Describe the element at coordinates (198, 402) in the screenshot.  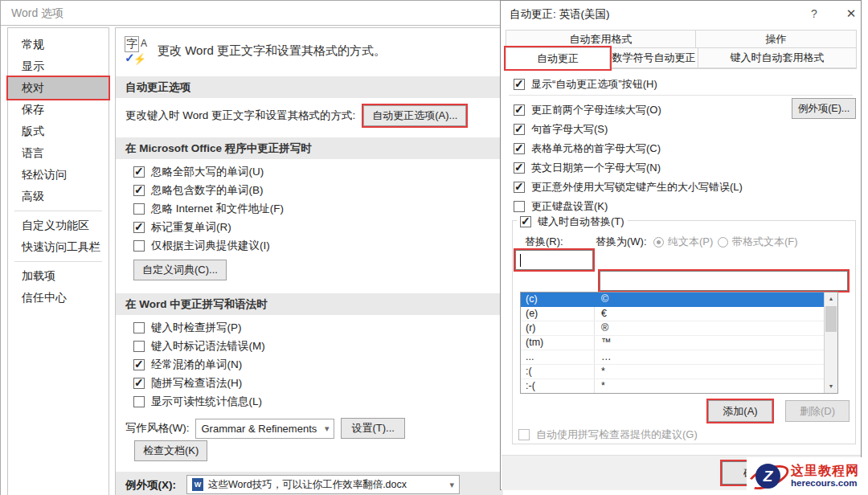
I see `checkbox-readability-statistics: 显示可读性统计信息(L)` at that location.